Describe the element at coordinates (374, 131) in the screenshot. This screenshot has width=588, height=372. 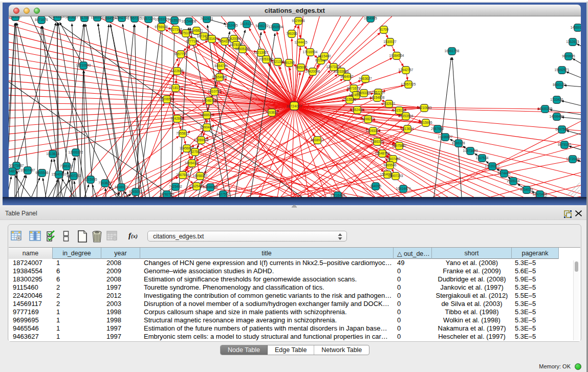
I see `svg-text: 12093372` at that location.